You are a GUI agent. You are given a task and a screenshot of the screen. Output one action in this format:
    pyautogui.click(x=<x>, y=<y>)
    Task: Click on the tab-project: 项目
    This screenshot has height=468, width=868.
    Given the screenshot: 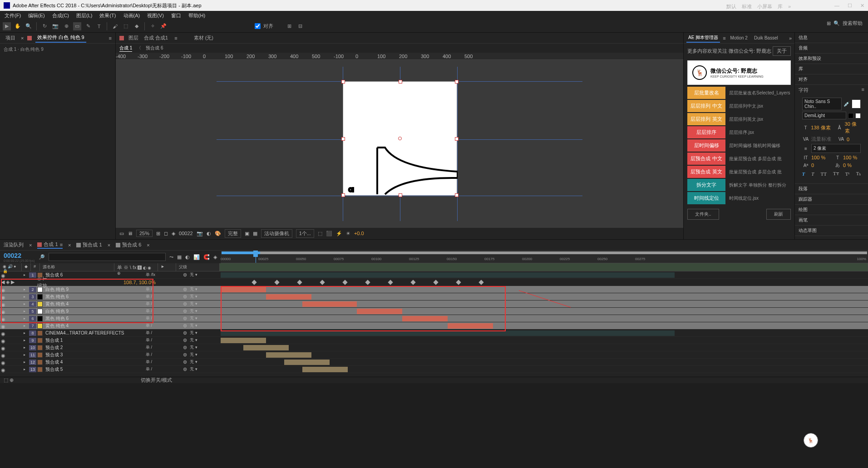 What is the action you would take?
    pyautogui.click(x=10, y=38)
    